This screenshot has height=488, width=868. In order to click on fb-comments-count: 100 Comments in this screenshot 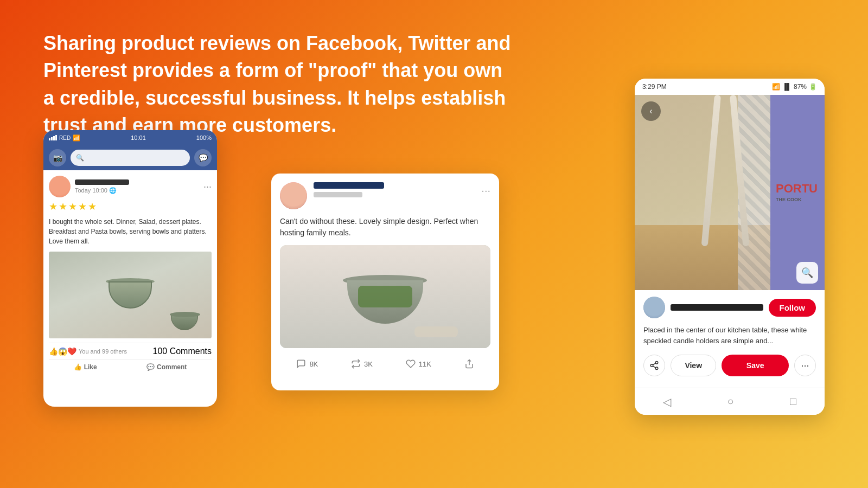, I will do `click(182, 351)`.